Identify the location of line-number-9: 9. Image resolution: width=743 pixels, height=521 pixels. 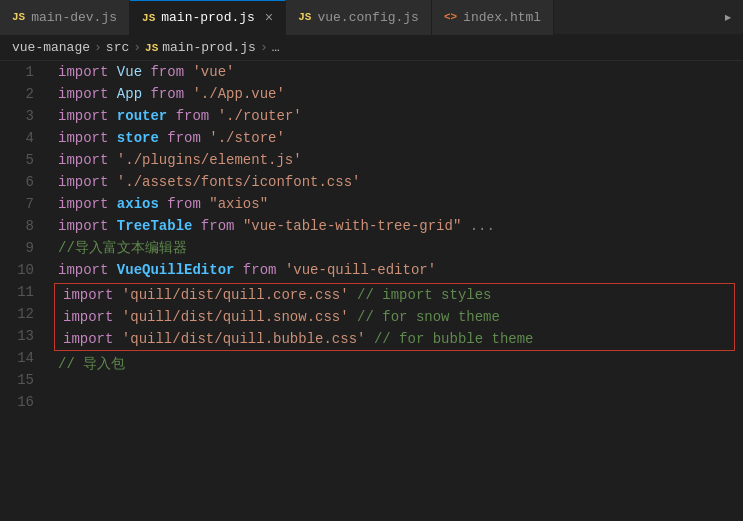
(25, 248).